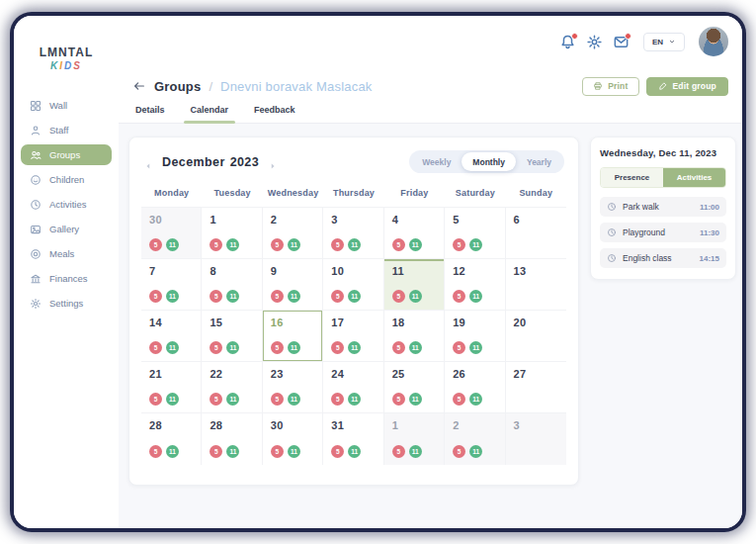  What do you see at coordinates (540, 322) in the screenshot?
I see `day-number: 20` at bounding box center [540, 322].